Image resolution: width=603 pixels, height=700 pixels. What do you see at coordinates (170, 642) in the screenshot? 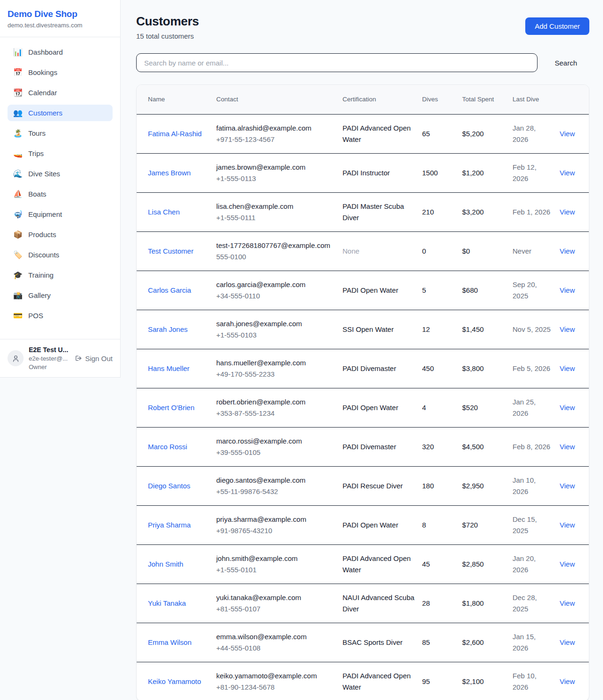
I see `customer-name-link: Emma Wilson` at bounding box center [170, 642].